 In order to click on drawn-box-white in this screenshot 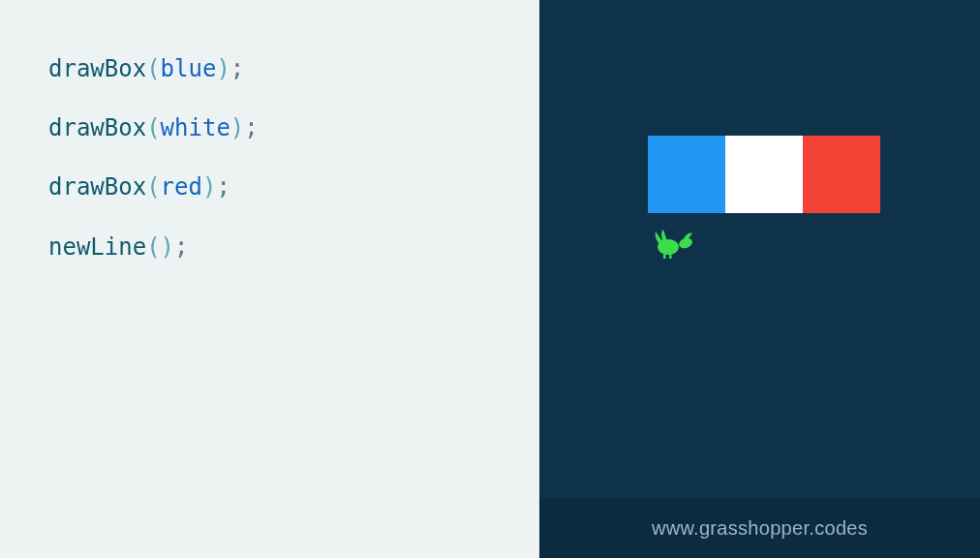, I will do `click(764, 174)`.